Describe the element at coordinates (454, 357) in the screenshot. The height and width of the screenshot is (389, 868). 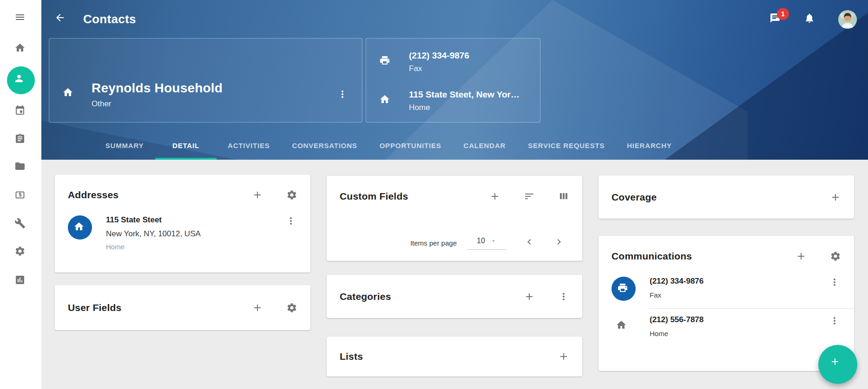
I see `lists-card: Lists` at that location.